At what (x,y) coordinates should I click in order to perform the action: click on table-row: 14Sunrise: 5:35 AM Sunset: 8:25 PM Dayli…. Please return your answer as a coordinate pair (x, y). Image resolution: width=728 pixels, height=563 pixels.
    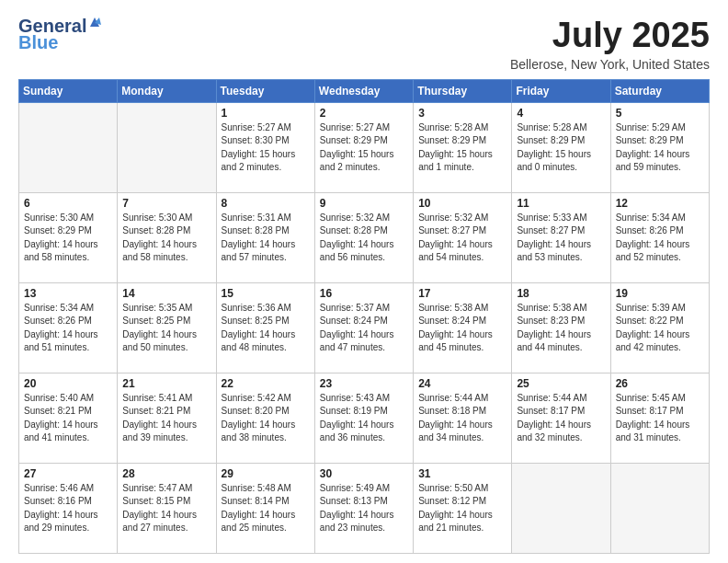
    Looking at the image, I should click on (167, 327).